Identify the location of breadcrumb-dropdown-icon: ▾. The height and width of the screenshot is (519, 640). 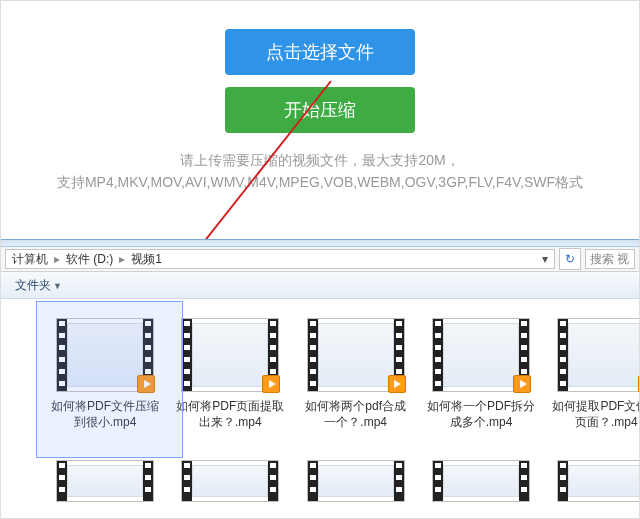
(545, 259).